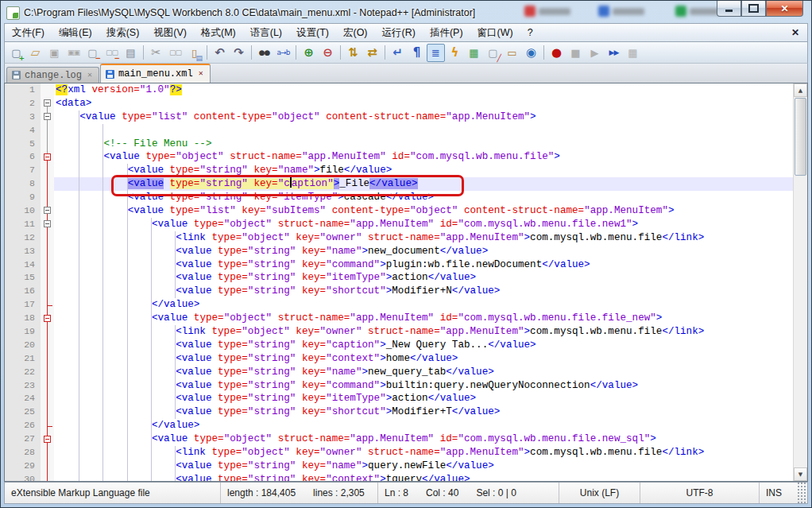 The height and width of the screenshot is (508, 812). I want to click on code-text: <value type="string" key="itemType">casc…, so click(424, 197).